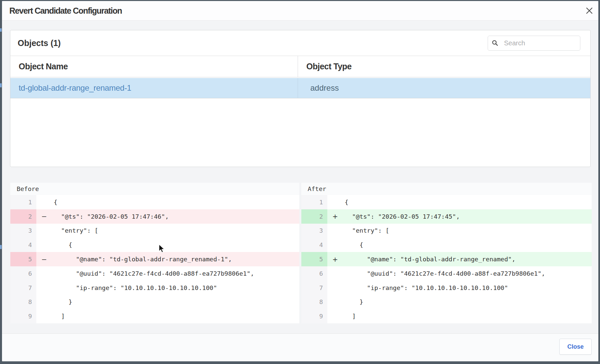  I want to click on code-text: "@ts": "2026-02-05 17:47:46",, so click(103, 217).